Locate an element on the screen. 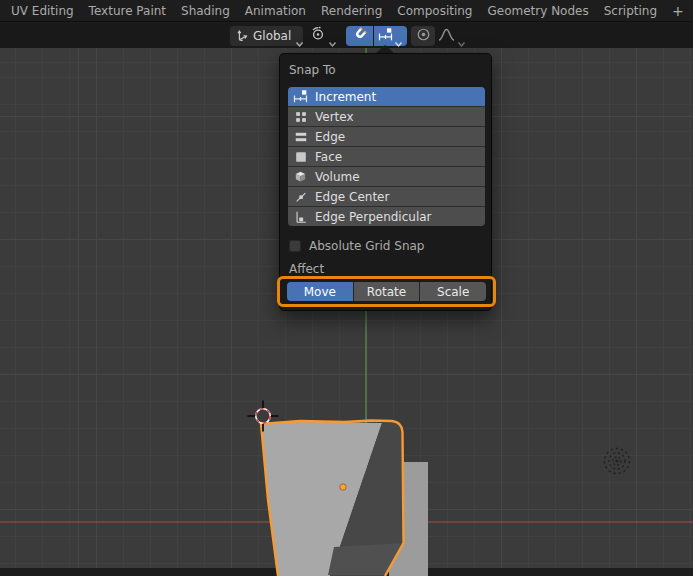  snap-item-face: Face is located at coordinates (386, 156).